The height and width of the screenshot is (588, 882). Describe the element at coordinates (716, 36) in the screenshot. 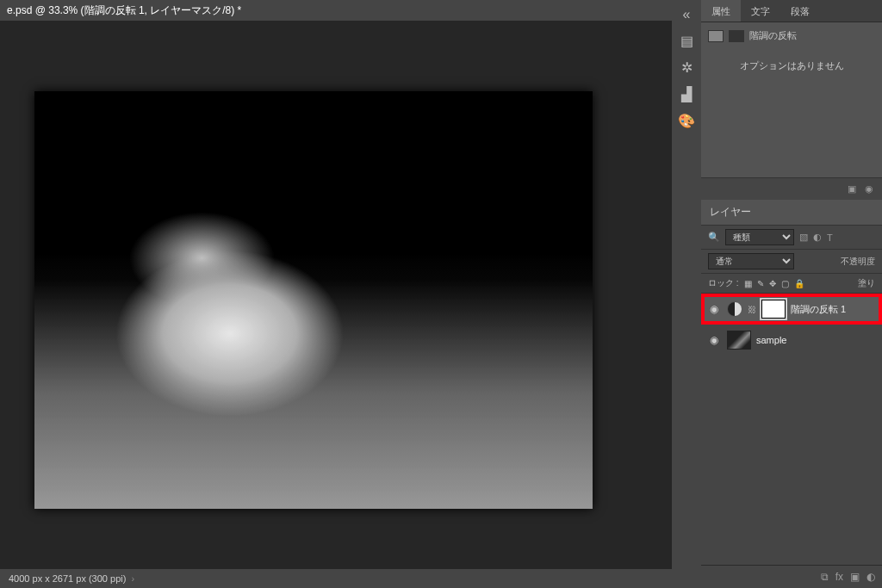

I see `adjustment-thumb-icon` at that location.